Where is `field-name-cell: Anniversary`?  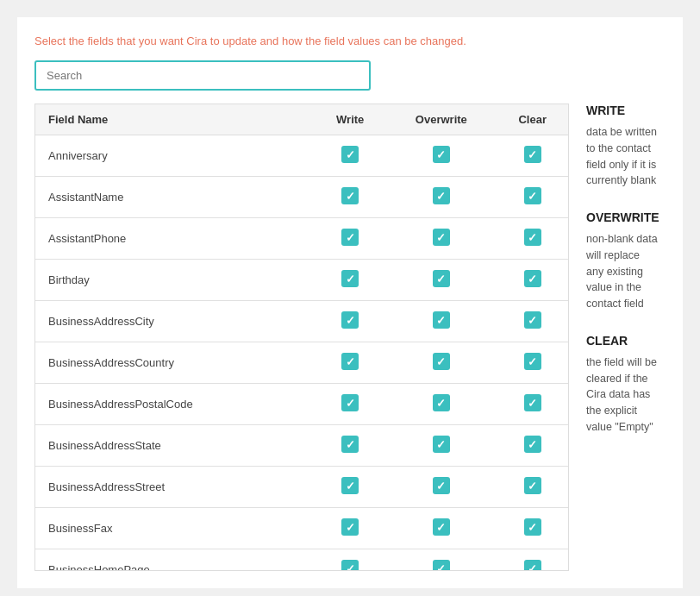
field-name-cell: Anniversary is located at coordinates (175, 156).